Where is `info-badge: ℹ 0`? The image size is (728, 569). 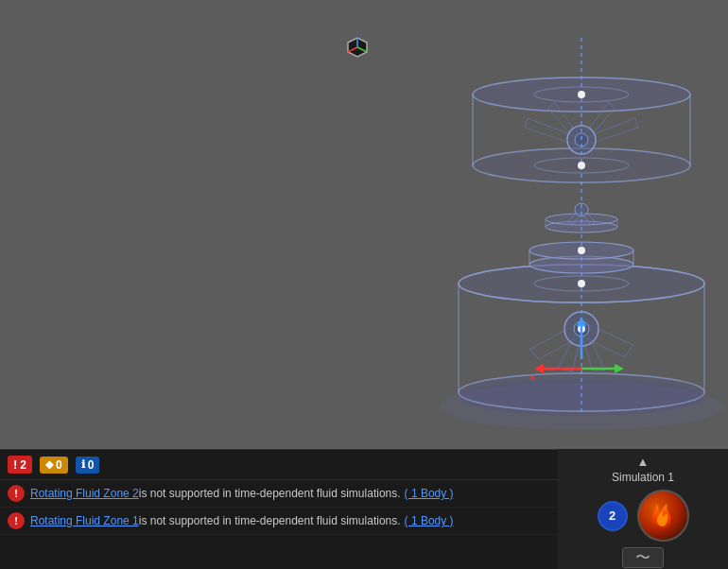 info-badge: ℹ 0 is located at coordinates (88, 465).